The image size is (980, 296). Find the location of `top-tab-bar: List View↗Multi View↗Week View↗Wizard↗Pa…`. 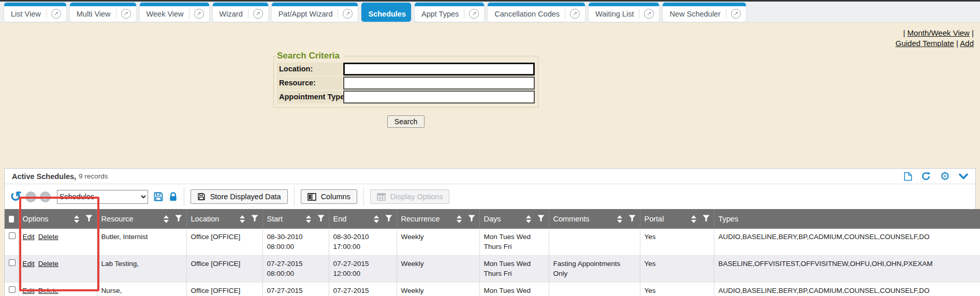

top-tab-bar: List View↗Multi View↗Week View↗Wizard↗Pa… is located at coordinates (490, 11).